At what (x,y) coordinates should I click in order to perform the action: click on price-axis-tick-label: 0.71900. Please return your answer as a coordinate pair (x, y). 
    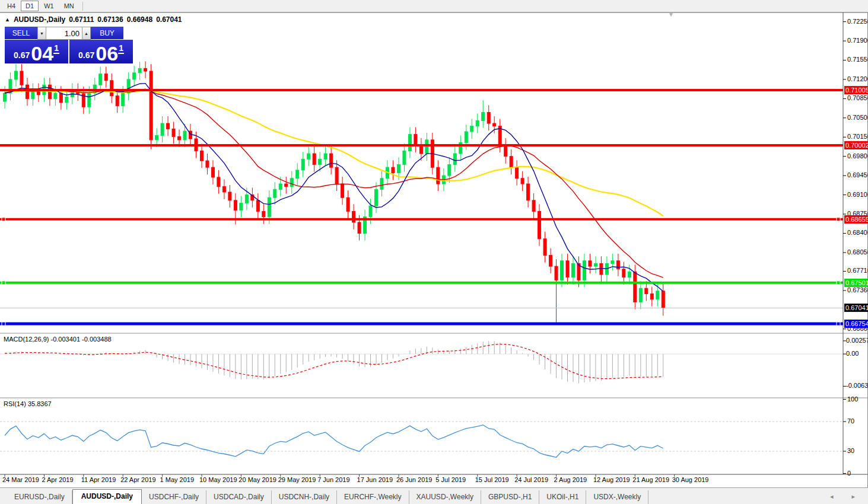
    Looking at the image, I should click on (858, 40).